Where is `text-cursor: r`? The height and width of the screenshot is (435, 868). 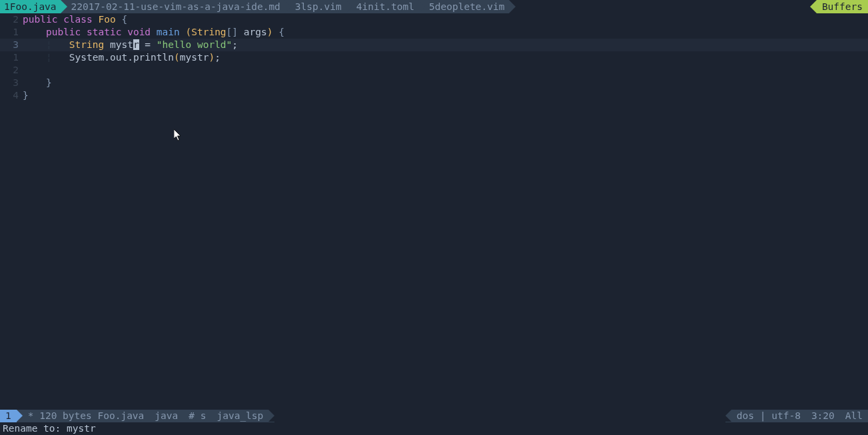 text-cursor: r is located at coordinates (136, 45).